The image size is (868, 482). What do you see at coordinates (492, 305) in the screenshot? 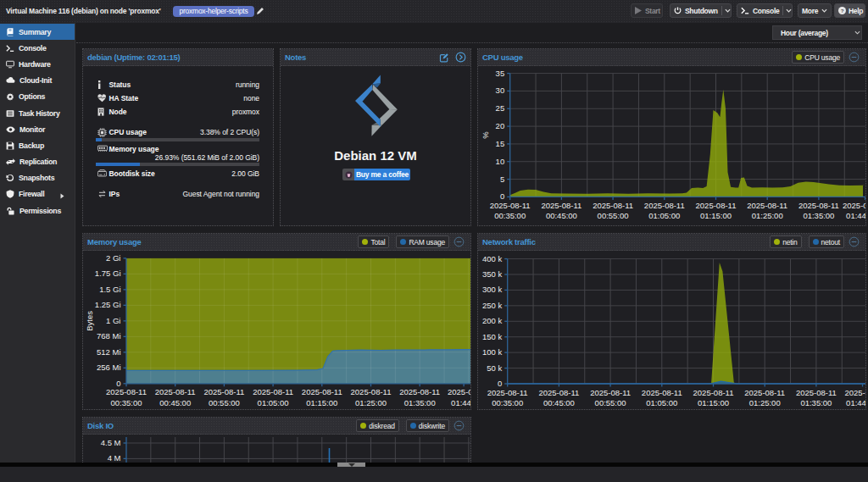
I see `svg-text: 250 k` at bounding box center [492, 305].